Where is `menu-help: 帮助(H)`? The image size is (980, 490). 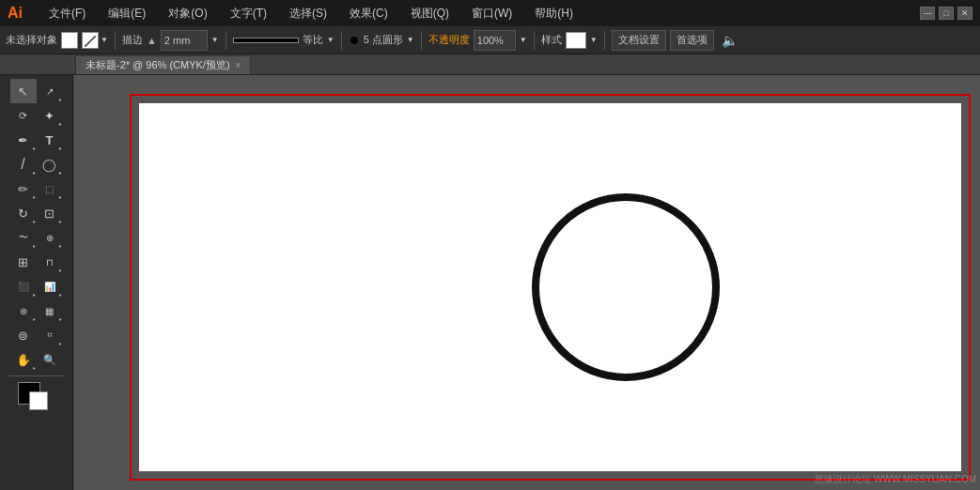
menu-help: 帮助(H) is located at coordinates (554, 13).